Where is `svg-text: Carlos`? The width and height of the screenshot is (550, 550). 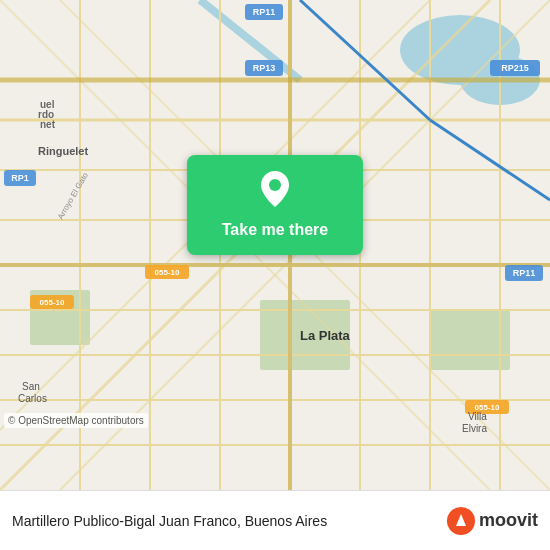 svg-text: Carlos is located at coordinates (32, 398).